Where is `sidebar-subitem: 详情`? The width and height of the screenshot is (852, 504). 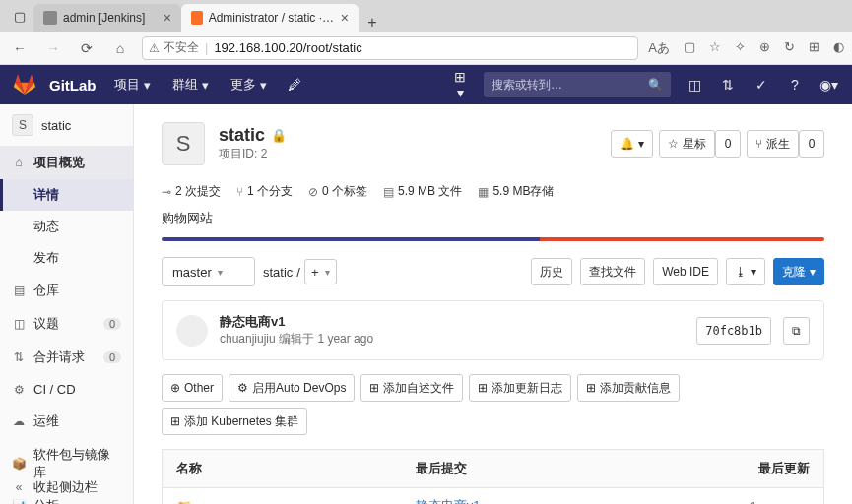
sidebar-subitem: 详情 is located at coordinates (67, 195).